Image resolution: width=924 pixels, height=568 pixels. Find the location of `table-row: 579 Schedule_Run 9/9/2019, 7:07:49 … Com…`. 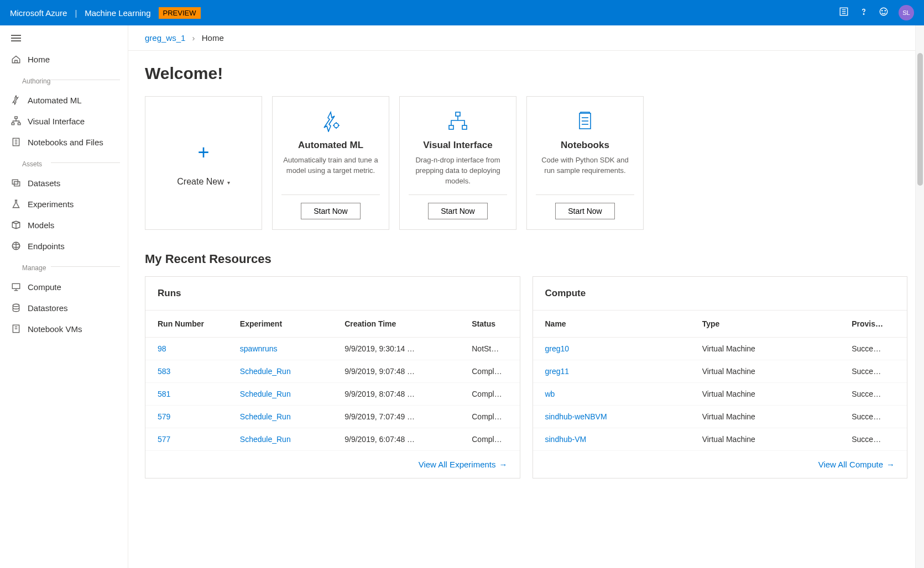

table-row: 579 Schedule_Run 9/9/2019, 7:07:49 … Com… is located at coordinates (333, 417).